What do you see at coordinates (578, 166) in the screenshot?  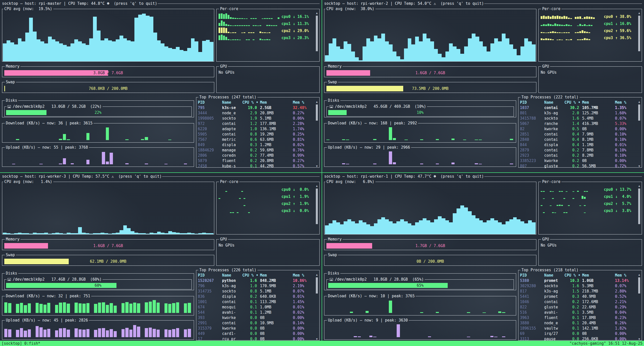 I see `process-row: 807gluste0.256.5MB0.72%` at bounding box center [578, 166].